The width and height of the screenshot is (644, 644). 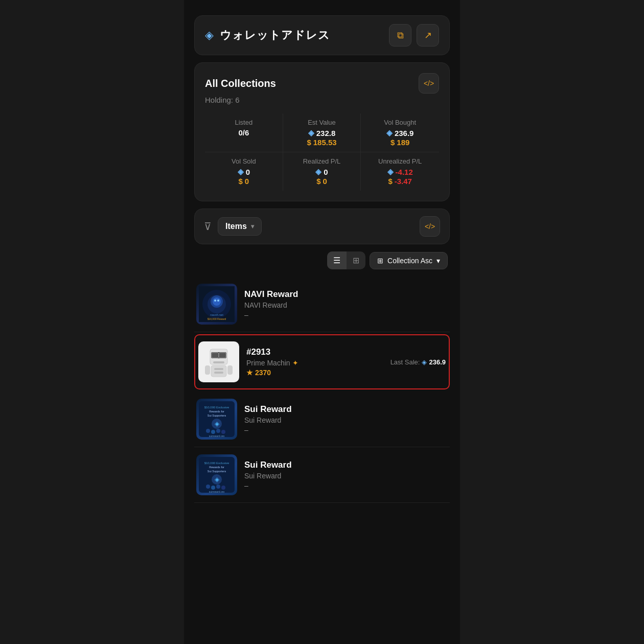 I want to click on verified-icon: ✦, so click(x=295, y=363).